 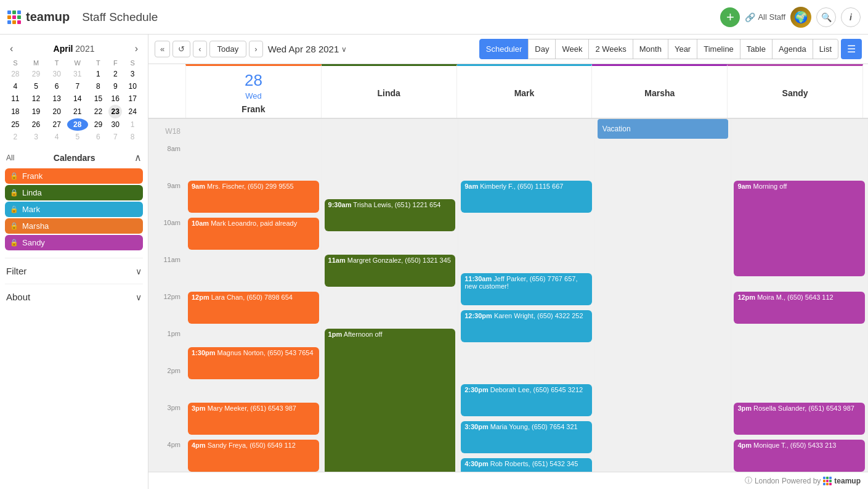 What do you see at coordinates (99, 99) in the screenshot?
I see `mini-cal-day: 15` at bounding box center [99, 99].